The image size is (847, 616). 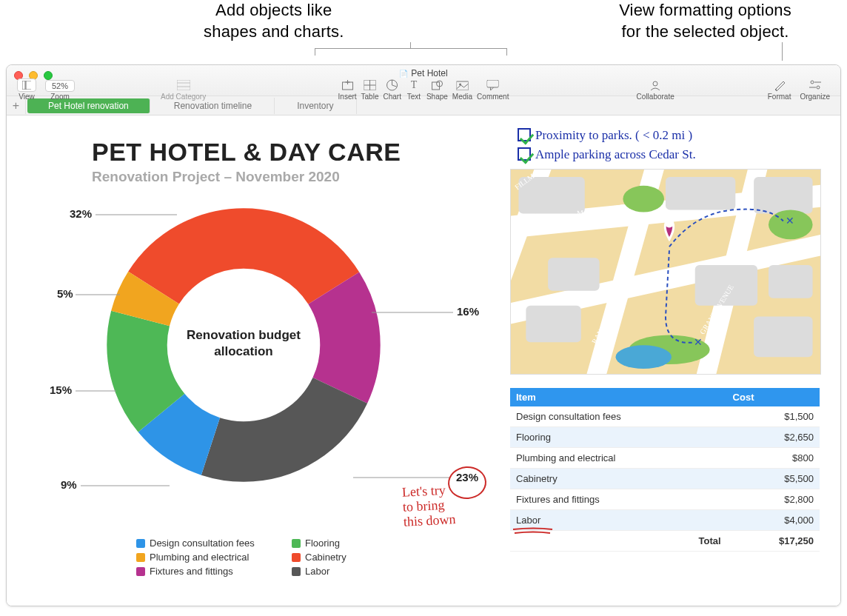 What do you see at coordinates (665, 500) in the screenshot?
I see `table-row: Fixtures and fittings$2,800` at bounding box center [665, 500].